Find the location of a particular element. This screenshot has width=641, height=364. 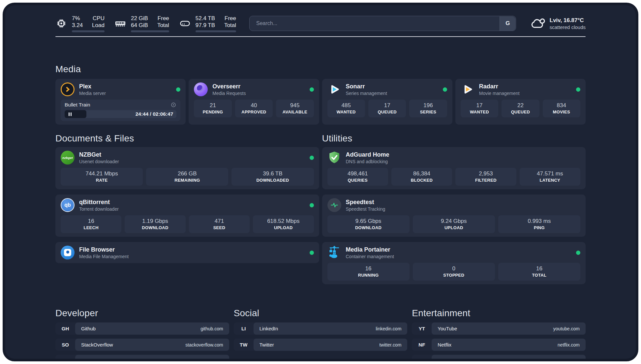

link-reddit: RE Reddit reddit.com is located at coordinates (499, 358).